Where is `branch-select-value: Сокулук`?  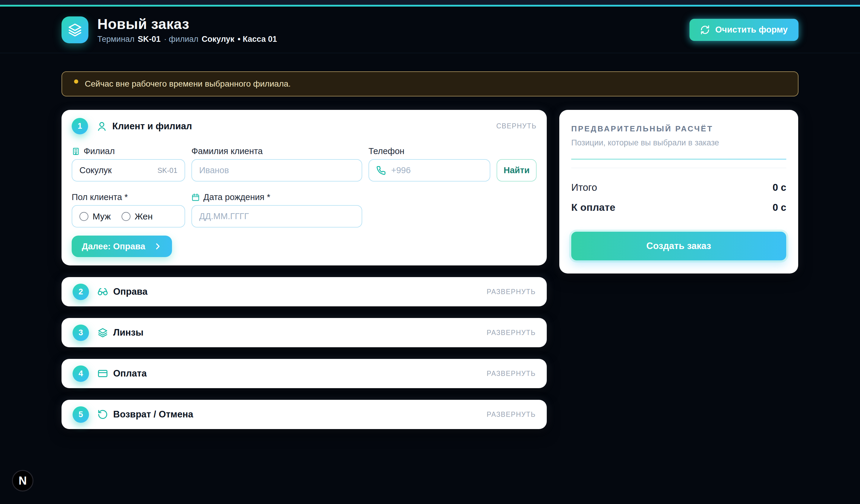
branch-select-value: Сокулук is located at coordinates (96, 171).